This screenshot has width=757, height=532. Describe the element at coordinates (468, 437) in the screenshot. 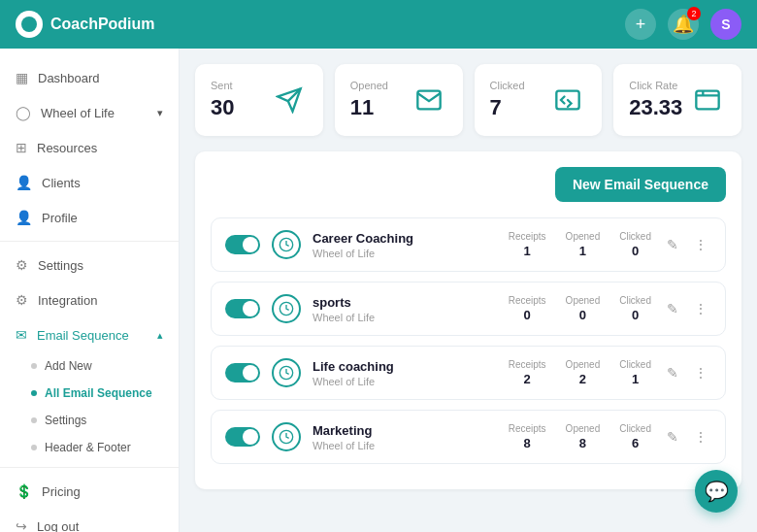

I see `sequence-row-marketing: Marketing Wheel of Life Receipts 8 Opene…` at that location.